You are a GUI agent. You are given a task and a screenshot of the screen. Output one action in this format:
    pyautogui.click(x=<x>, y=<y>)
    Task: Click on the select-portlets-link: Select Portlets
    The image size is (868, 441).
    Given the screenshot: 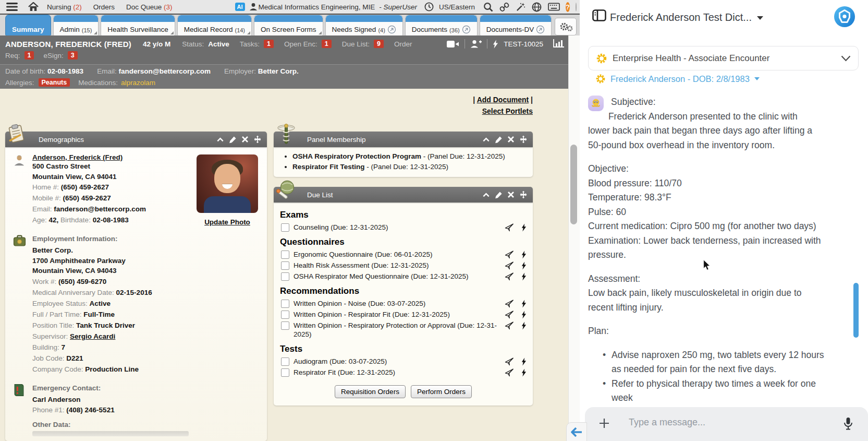 What is the action you would take?
    pyautogui.click(x=508, y=111)
    